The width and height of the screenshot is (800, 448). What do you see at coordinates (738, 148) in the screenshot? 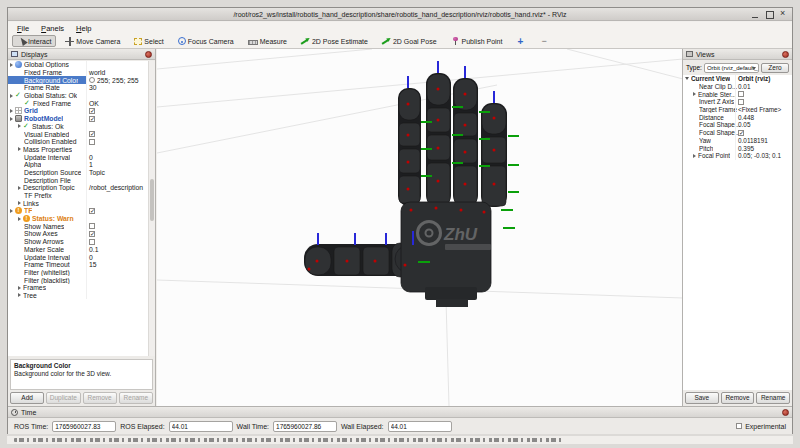
I see `property-row-pitch: Pitch0.395` at bounding box center [738, 148].